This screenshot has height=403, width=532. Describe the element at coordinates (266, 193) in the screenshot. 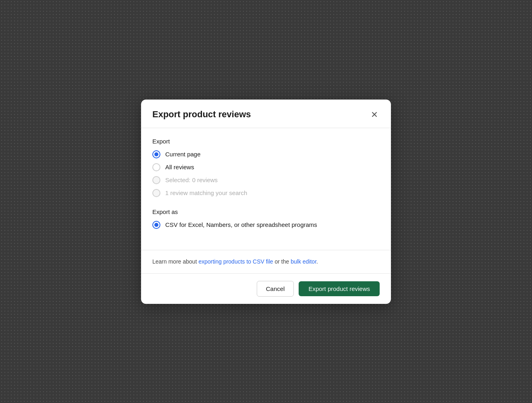

I see `radio-item-search-match: 1 review matching your search` at that location.